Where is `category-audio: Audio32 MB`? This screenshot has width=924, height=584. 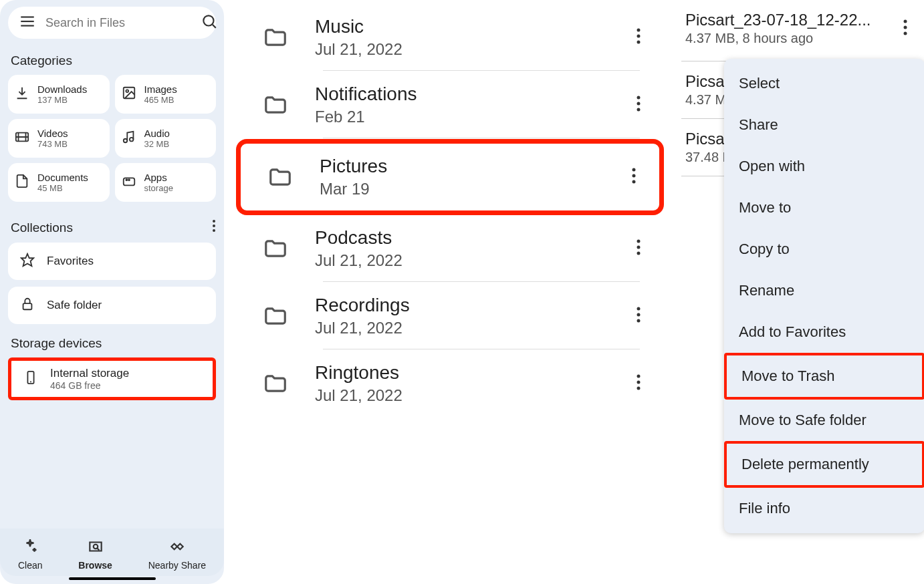
category-audio: Audio32 MB is located at coordinates (166, 138).